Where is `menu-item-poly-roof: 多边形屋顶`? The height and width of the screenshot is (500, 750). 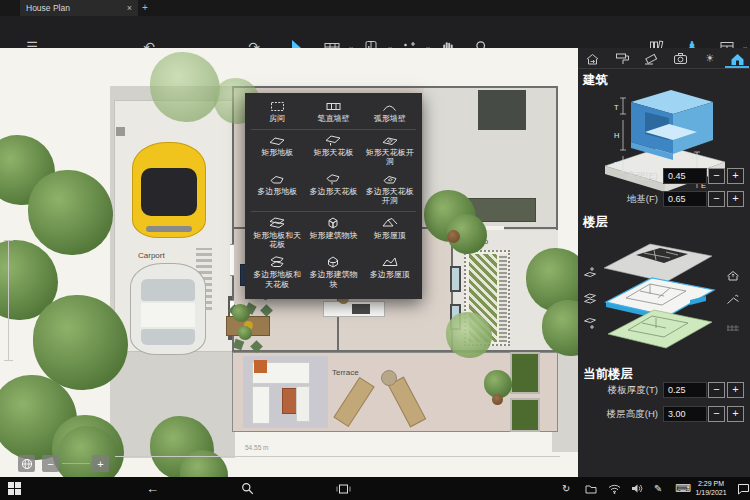 menu-item-poly-roof: 多边形屋顶 is located at coordinates (390, 272).